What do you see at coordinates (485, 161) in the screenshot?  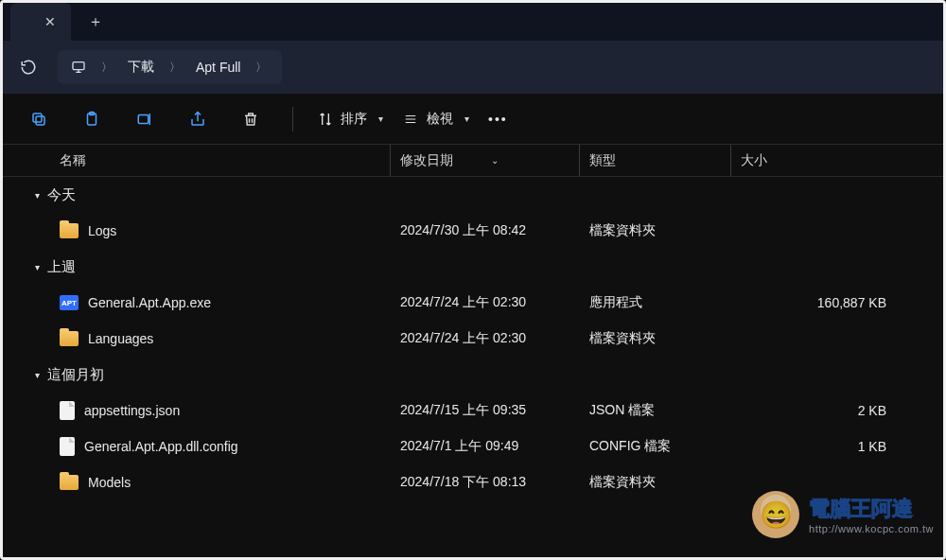 I see `column-date: 修改日期 ⌄` at bounding box center [485, 161].